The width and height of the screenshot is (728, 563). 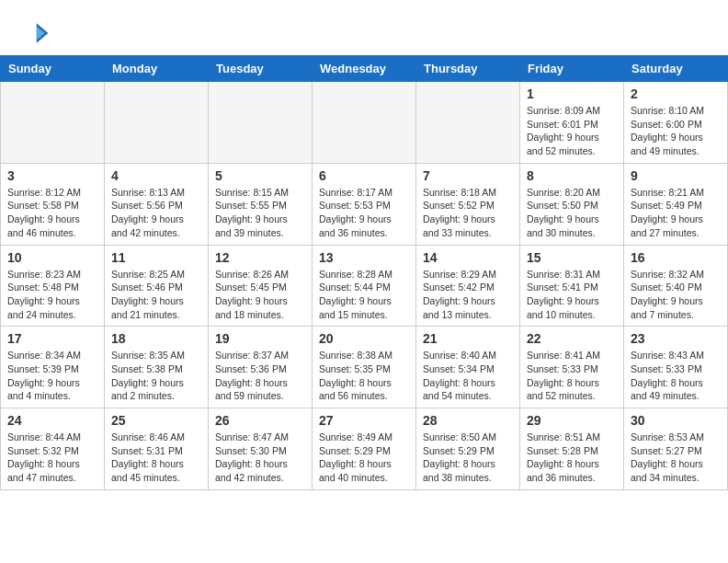 What do you see at coordinates (364, 449) in the screenshot?
I see `calendar-week-row: 24Sunrise: 8:44 AM Sunset: 5:32 PM Dayli…` at bounding box center [364, 449].